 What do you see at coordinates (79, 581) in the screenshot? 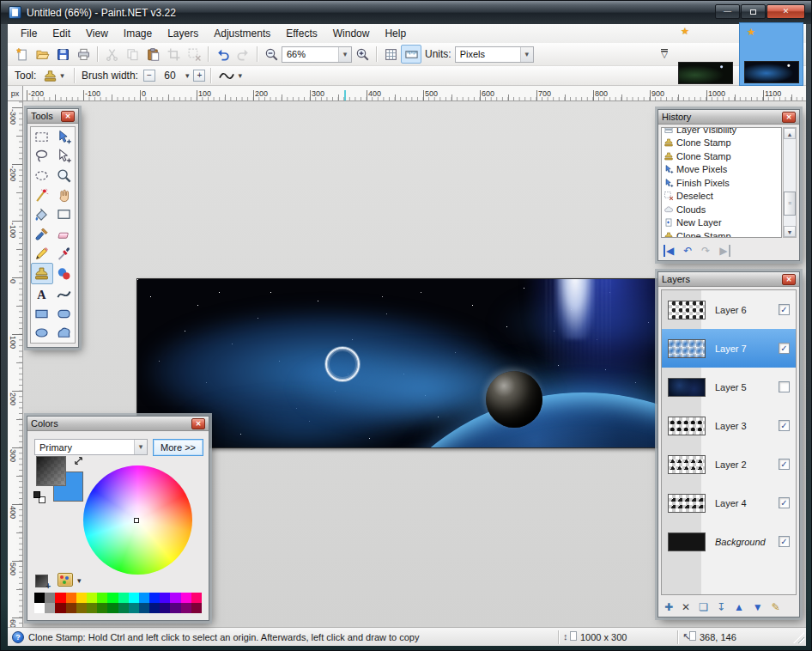
I see `chevron-down-icon: ▾` at bounding box center [79, 581].